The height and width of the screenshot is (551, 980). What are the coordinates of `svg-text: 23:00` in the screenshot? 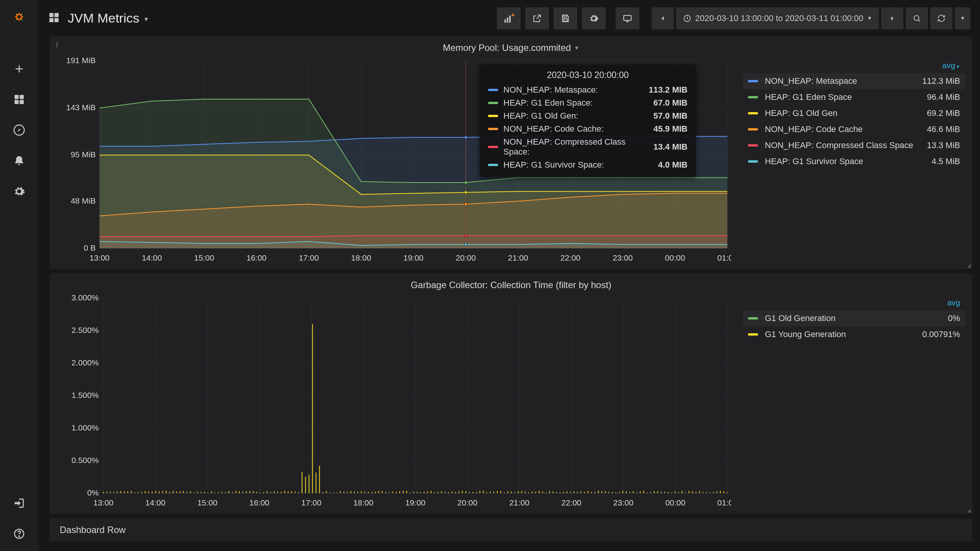 It's located at (623, 503).